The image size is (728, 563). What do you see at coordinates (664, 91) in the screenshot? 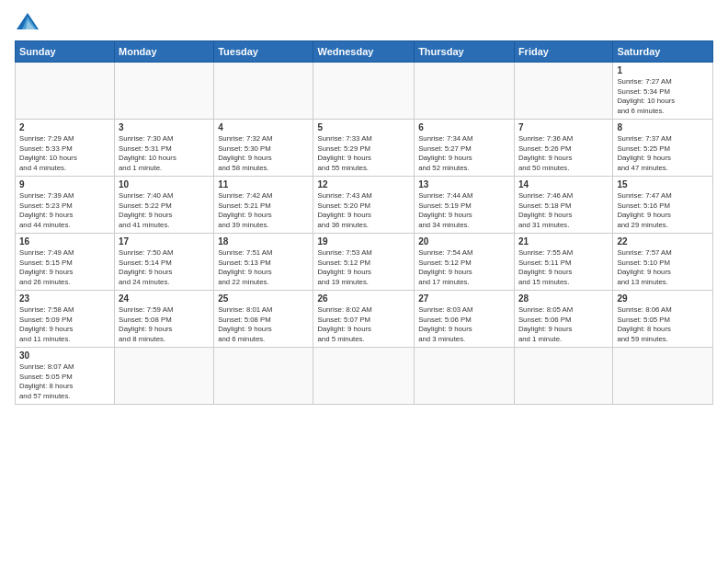
I see `calendar-cell: 1Sunrise: 7:27 AM Sunset: 5:34 PM Daylig…` at bounding box center [664, 91].